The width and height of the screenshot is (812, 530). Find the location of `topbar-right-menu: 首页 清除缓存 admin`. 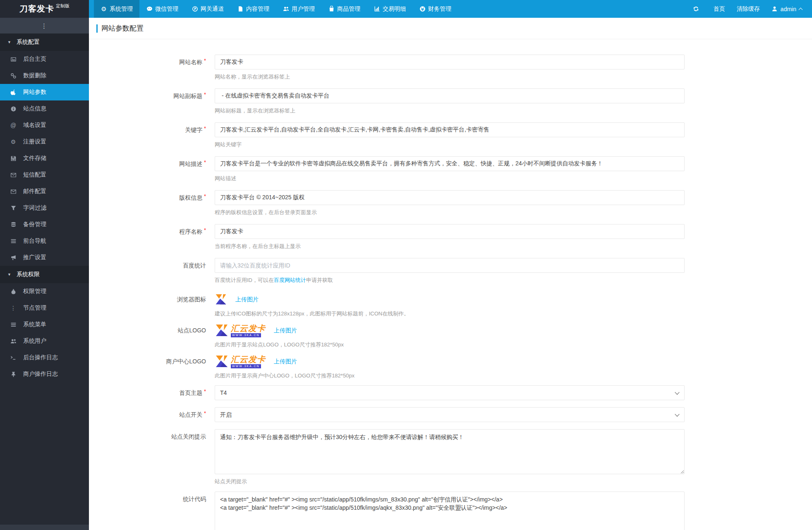

topbar-right-menu: 首页 清除缓存 admin is located at coordinates (750, 9).